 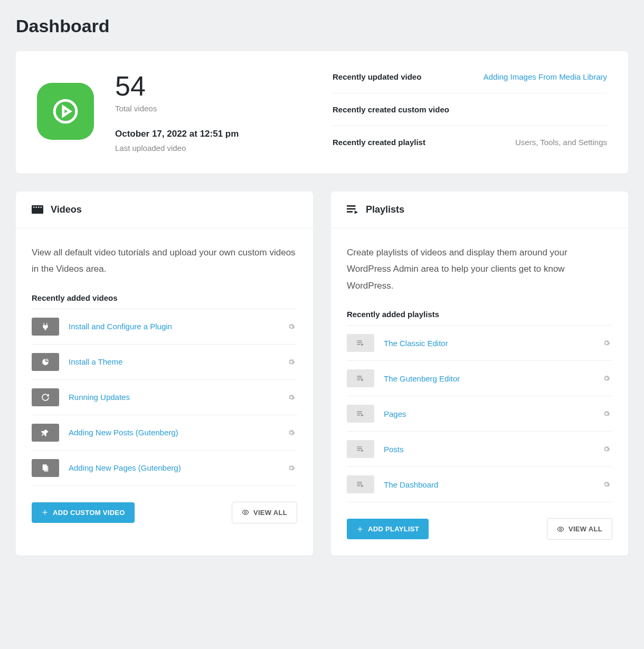 I want to click on recent-label: Recently created custom video, so click(x=391, y=110).